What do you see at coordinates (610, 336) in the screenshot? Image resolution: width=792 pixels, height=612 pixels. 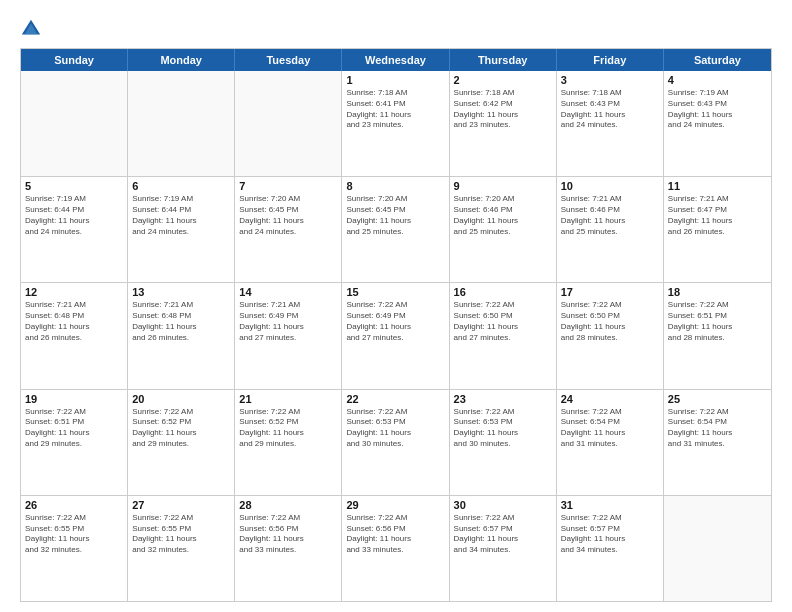 I see `calendar-cell: 17Sunrise: 7:22 AMSunset: 6:50 PMDayligh…` at bounding box center [610, 336].